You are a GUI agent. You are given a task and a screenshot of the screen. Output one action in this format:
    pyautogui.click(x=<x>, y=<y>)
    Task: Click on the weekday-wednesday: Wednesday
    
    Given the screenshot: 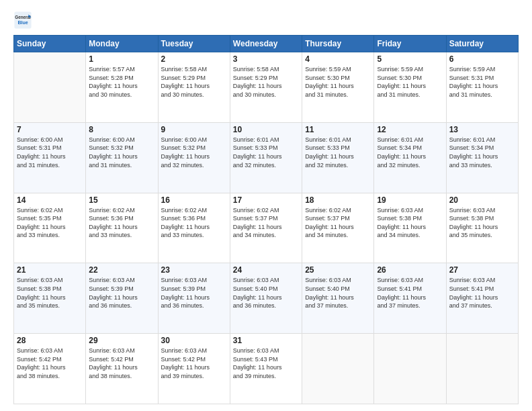 What is the action you would take?
    pyautogui.click(x=266, y=44)
    